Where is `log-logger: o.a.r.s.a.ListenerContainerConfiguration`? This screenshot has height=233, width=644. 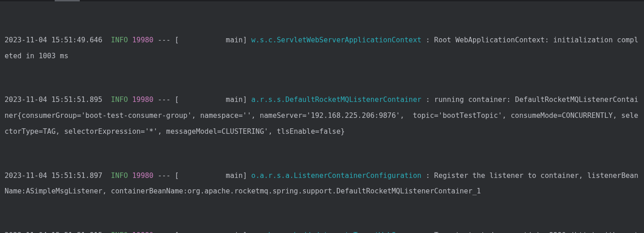
log-logger: o.a.r.s.a.ListenerContainerConfiguration is located at coordinates (336, 176).